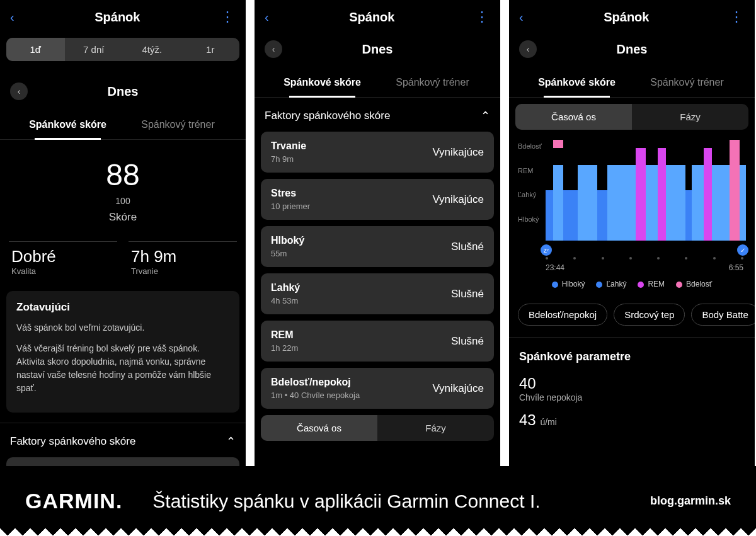  I want to click on factor-row: Trvanie7h 9mVynikajúce, so click(377, 152).